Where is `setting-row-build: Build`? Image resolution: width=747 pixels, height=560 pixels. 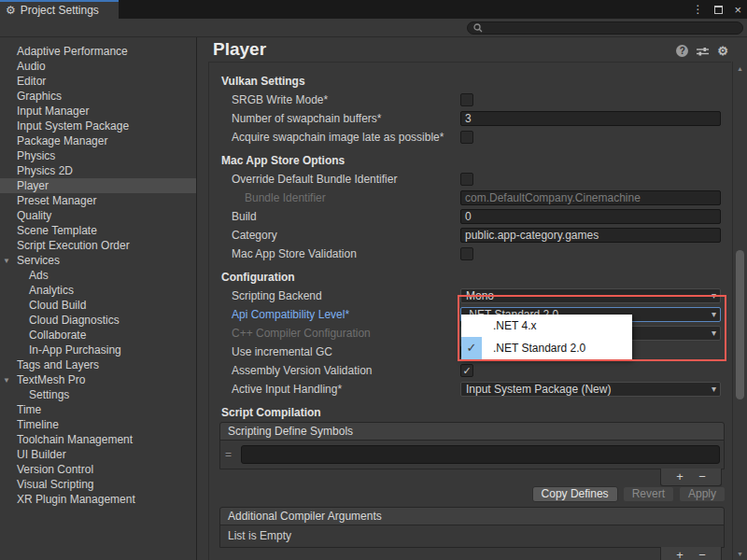
setting-row-build: Build is located at coordinates (471, 217).